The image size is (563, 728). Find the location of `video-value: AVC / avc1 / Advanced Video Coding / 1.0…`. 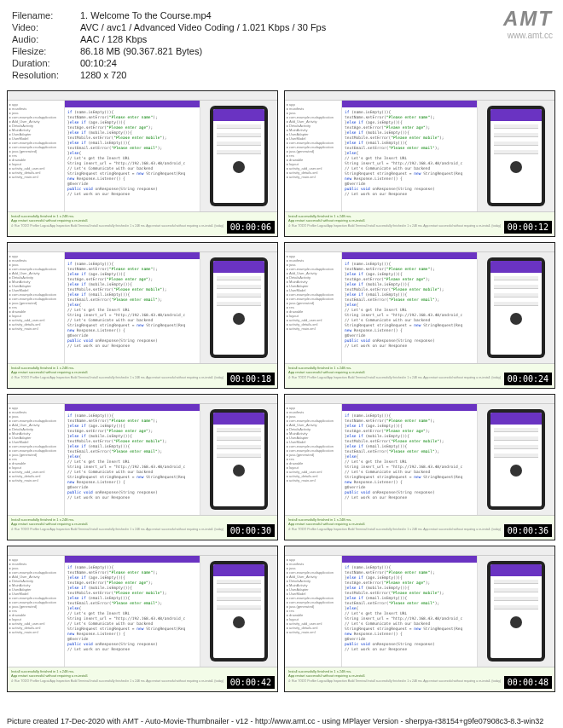

video-value: AVC / avc1 / Advanced Video Coding / 1.0… is located at coordinates (203, 27).